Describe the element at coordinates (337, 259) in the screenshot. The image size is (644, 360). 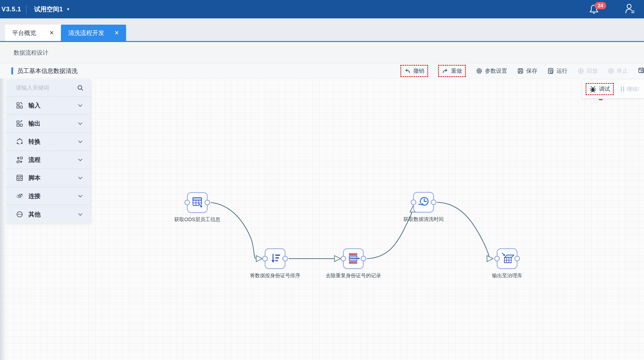
I see `edge-arrowhead` at that location.